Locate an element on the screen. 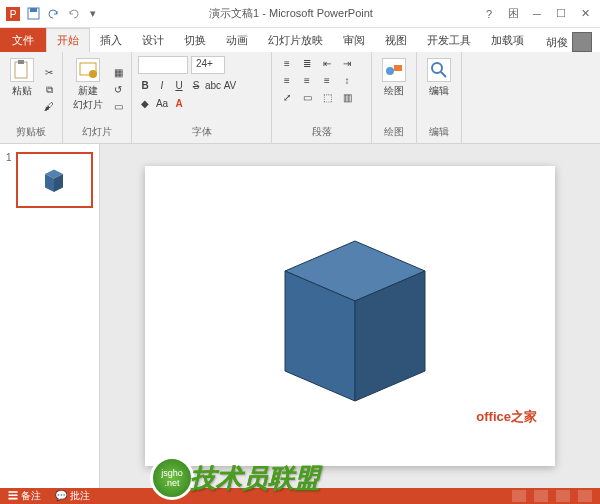 The image size is (600, 504). indent-decrease-button: ⇤ is located at coordinates (327, 63).